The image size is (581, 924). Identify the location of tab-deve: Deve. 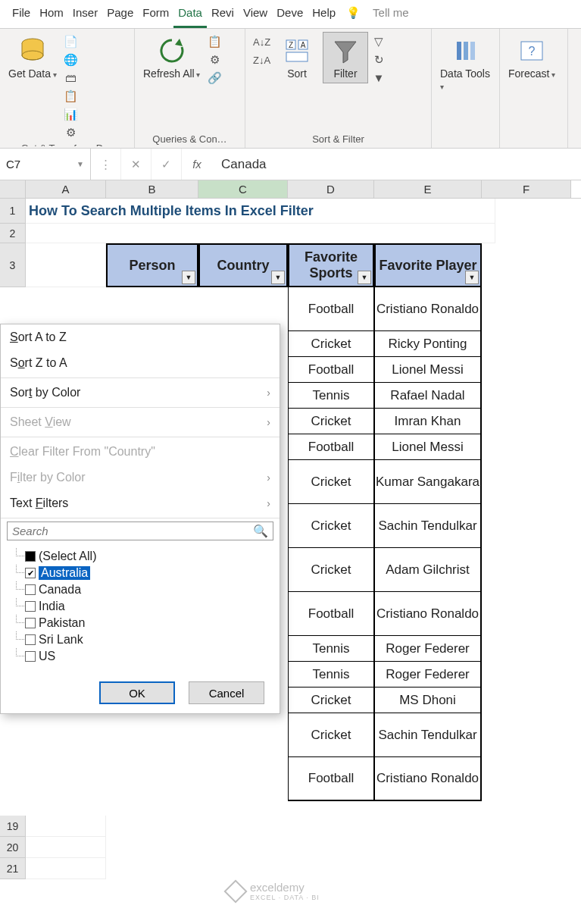
(289, 14).